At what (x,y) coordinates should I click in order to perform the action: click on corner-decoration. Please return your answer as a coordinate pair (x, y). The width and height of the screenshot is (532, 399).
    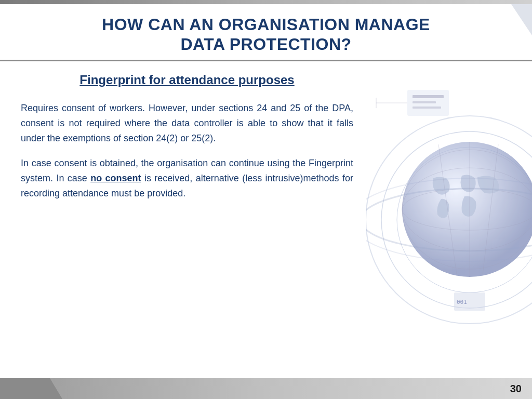
    Looking at the image, I should click on (511, 20).